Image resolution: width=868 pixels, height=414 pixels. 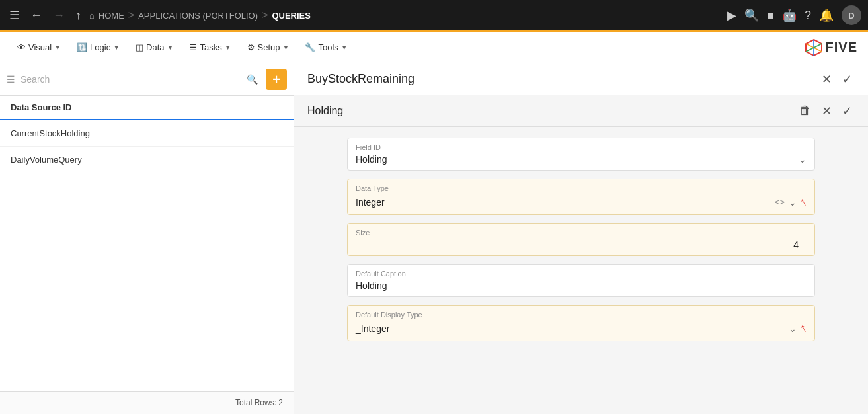 What do you see at coordinates (58, 48) in the screenshot?
I see `visual-arrow: ▼` at bounding box center [58, 48].